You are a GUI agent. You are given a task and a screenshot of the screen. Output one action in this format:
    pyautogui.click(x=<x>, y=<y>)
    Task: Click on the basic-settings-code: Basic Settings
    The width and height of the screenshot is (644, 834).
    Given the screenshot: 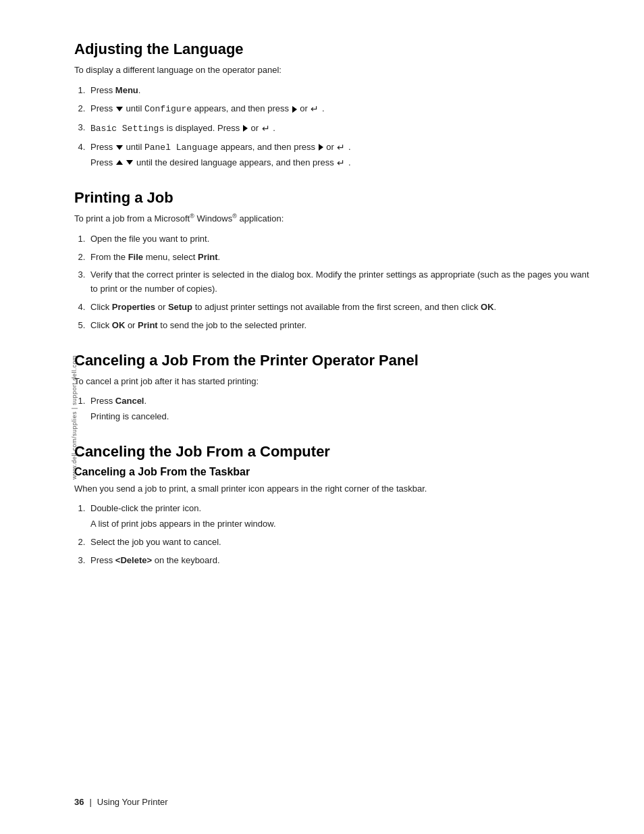 What is the action you would take?
    pyautogui.click(x=127, y=128)
    